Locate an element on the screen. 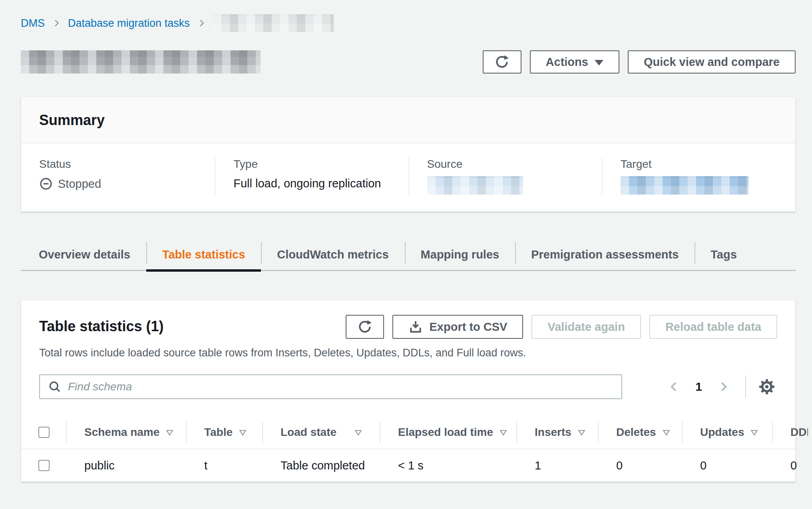 The image size is (812, 509). schema-search-box is located at coordinates (331, 387).